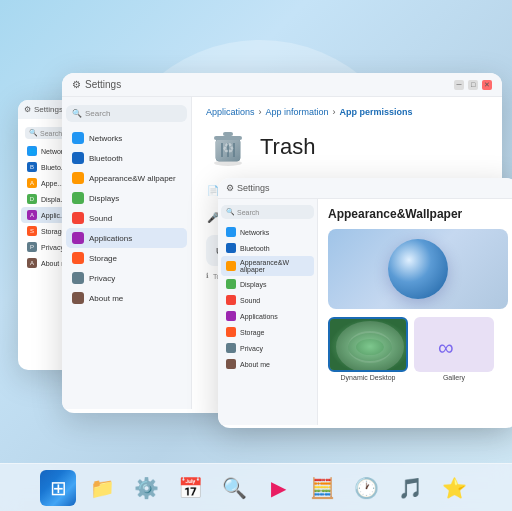  I want to click on titlebar-main-label: Settings, so click(103, 84).